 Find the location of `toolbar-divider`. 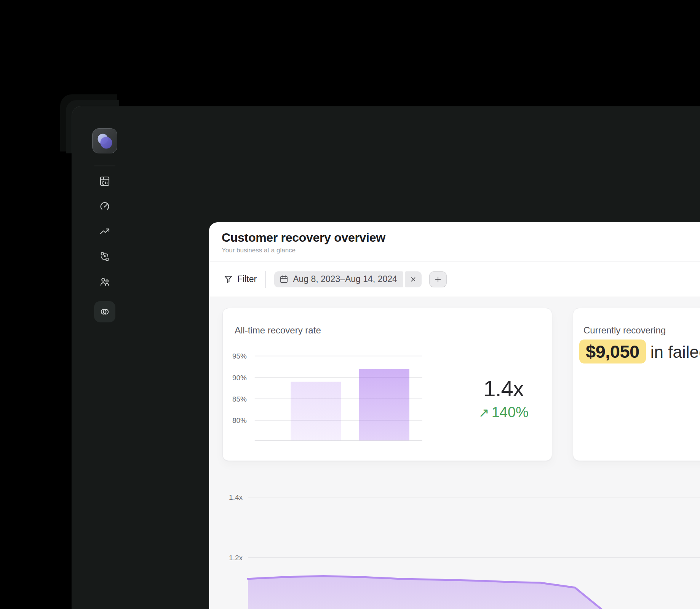

toolbar-divider is located at coordinates (265, 279).